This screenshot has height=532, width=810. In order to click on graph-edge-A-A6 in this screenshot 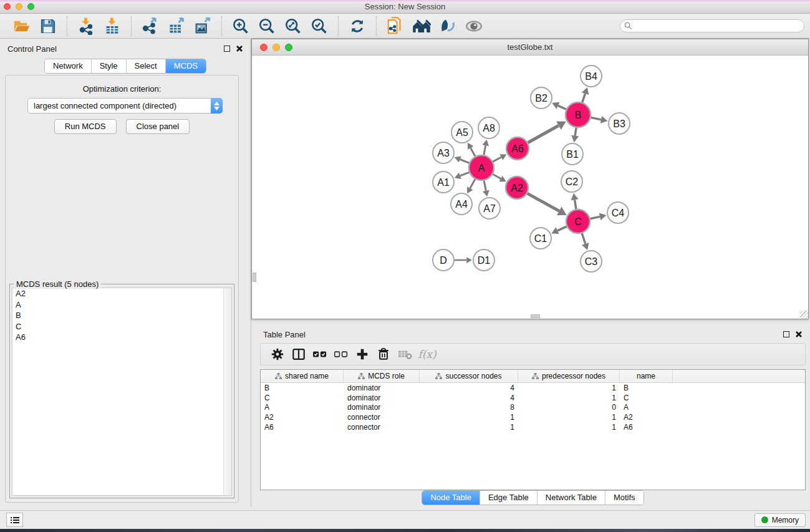, I will do `click(498, 160)`.